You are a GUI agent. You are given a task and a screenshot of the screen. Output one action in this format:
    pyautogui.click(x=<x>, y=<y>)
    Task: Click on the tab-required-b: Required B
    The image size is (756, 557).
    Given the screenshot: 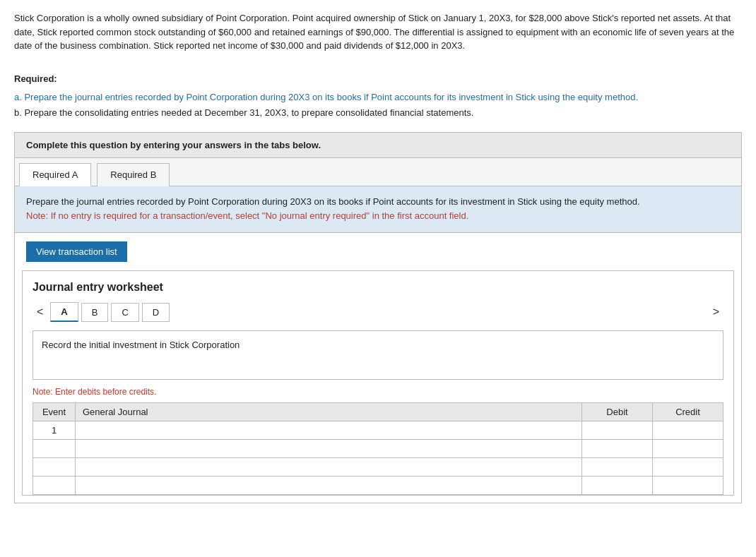 What is the action you would take?
    pyautogui.click(x=133, y=175)
    